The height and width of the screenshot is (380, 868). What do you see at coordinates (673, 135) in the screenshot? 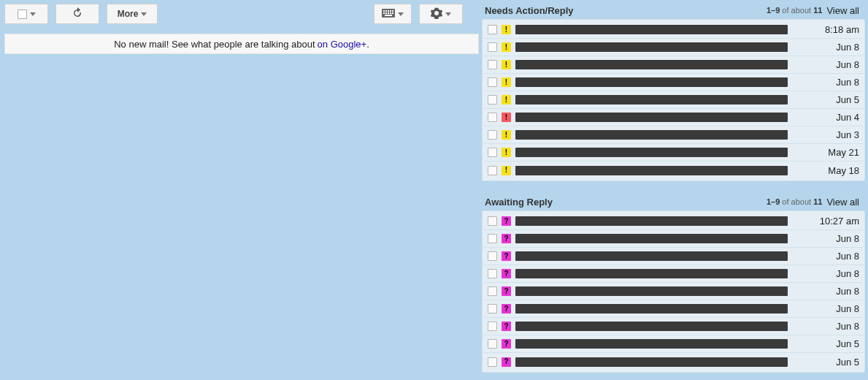
I see `mail-row: Jun 3` at bounding box center [673, 135].